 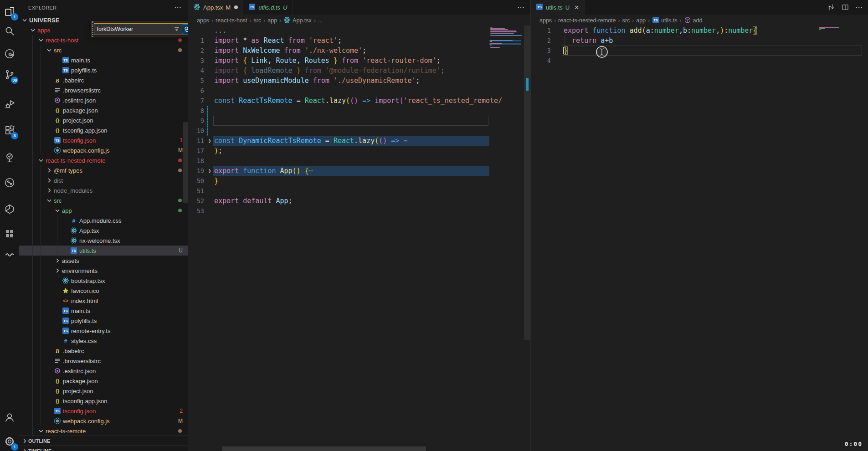 I want to click on tree-item-.babelrc: B.babelrc, so click(x=104, y=351).